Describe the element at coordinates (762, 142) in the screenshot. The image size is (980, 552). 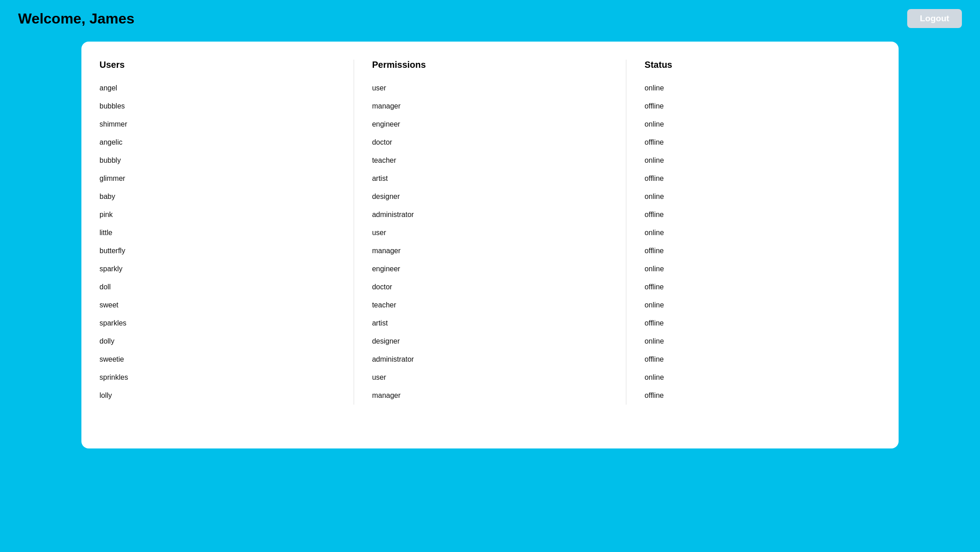
I see `status-item-3: offline` at that location.